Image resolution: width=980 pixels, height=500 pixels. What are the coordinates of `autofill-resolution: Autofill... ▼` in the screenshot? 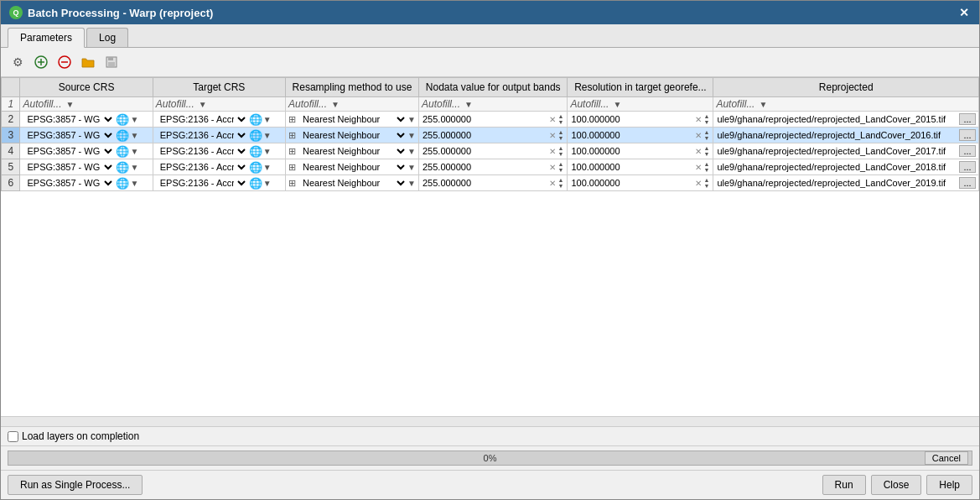 It's located at (640, 104).